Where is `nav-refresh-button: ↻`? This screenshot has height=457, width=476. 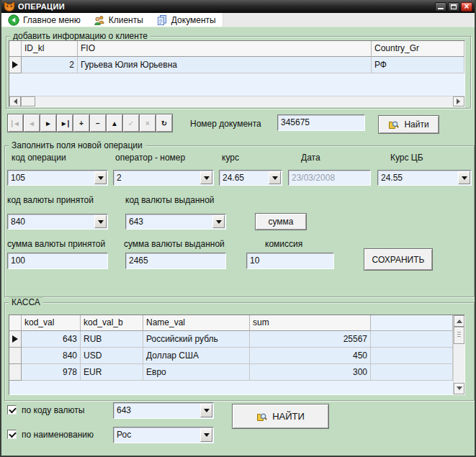
nav-refresh-button: ↻ is located at coordinates (164, 123).